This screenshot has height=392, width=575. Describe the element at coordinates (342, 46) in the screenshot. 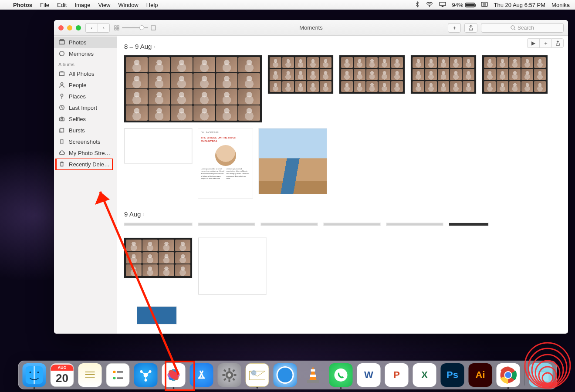

I see `moment-header-1: 8 – 9 Aug ›` at that location.